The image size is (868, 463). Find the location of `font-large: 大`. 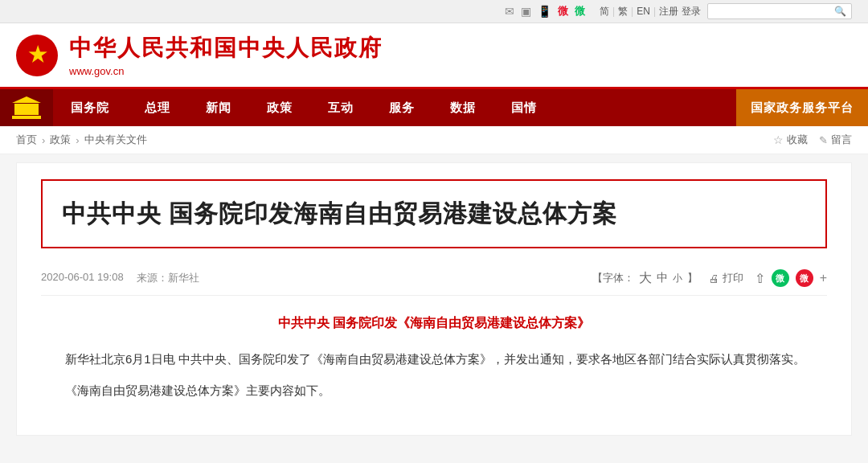

font-large: 大 is located at coordinates (645, 278).